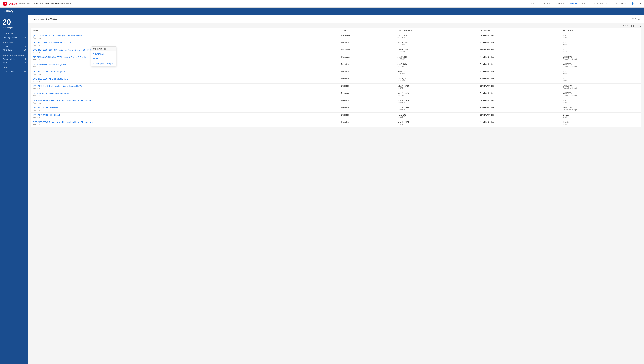 The height and width of the screenshot is (364, 644). What do you see at coordinates (104, 49) in the screenshot?
I see `context-menu-header: Quick Actions` at bounding box center [104, 49].